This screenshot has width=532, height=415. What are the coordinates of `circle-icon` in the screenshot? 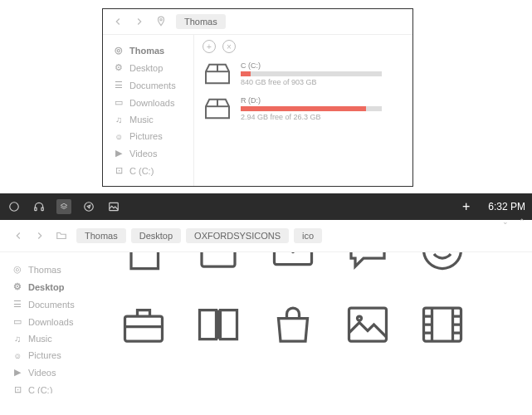 It's located at (14, 207).